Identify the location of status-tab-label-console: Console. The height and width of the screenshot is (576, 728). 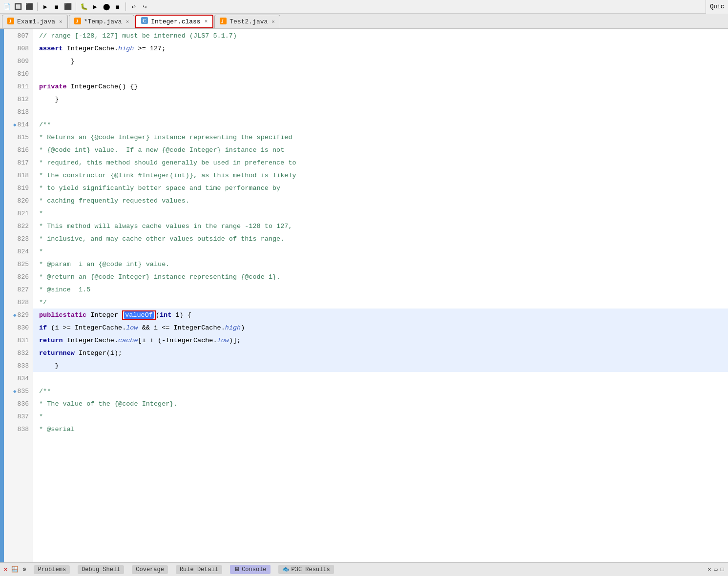
(254, 570).